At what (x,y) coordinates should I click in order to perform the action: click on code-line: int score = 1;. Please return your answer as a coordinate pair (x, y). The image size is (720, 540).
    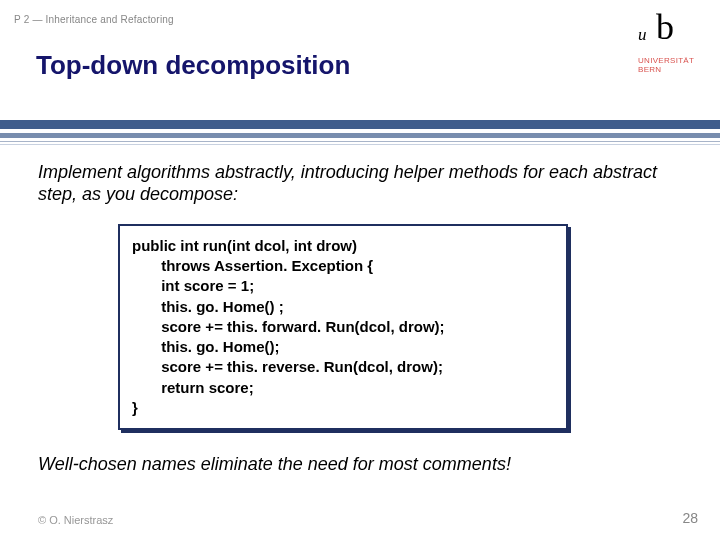
    Looking at the image, I should click on (343, 286).